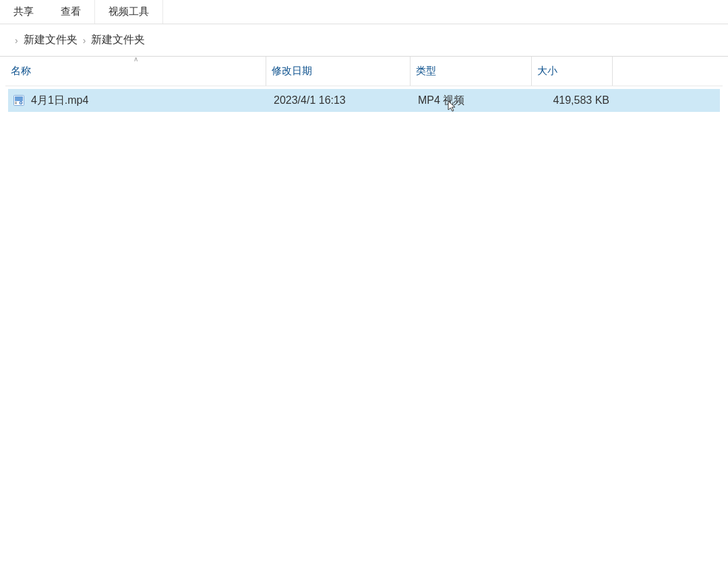  Describe the element at coordinates (572, 71) in the screenshot. I see `column-header-size: 大小` at that location.